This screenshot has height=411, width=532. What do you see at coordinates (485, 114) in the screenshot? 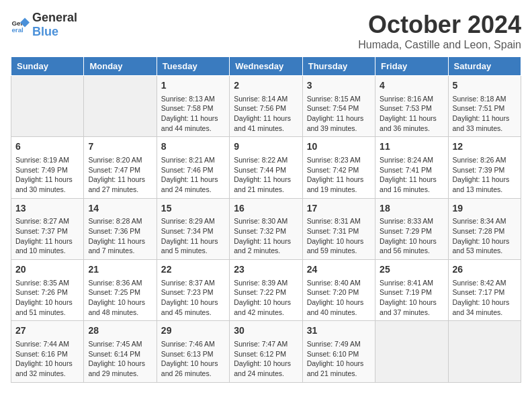
I see `day-info: Sunrise: 8:18 AM Sunset: 7:51 PM Dayligh…` at bounding box center [485, 114].